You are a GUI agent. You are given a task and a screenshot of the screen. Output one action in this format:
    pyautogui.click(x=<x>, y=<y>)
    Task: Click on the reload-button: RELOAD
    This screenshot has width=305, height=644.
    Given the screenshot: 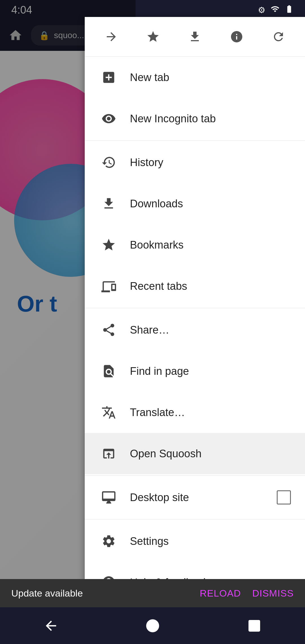 What is the action you would take?
    pyautogui.click(x=220, y=593)
    